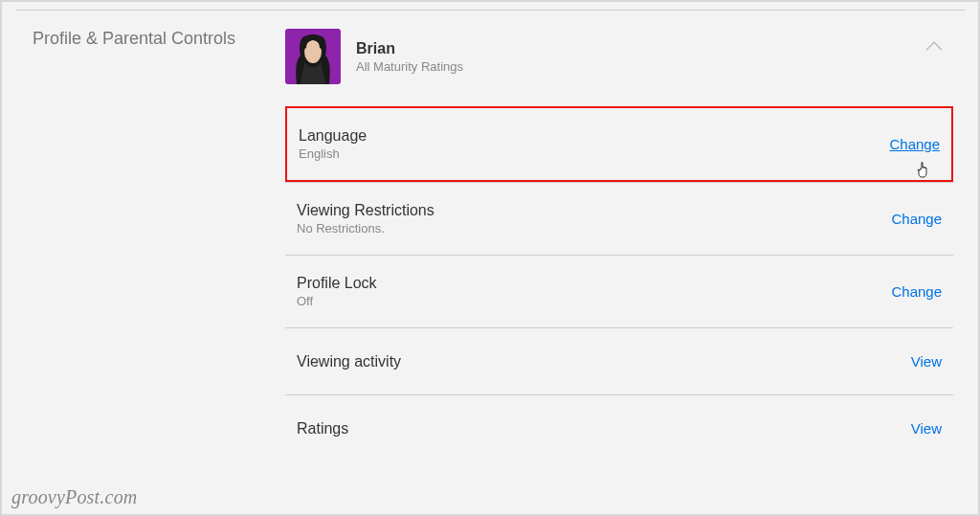  What do you see at coordinates (926, 362) in the screenshot?
I see `view-activity-link: View` at bounding box center [926, 362].